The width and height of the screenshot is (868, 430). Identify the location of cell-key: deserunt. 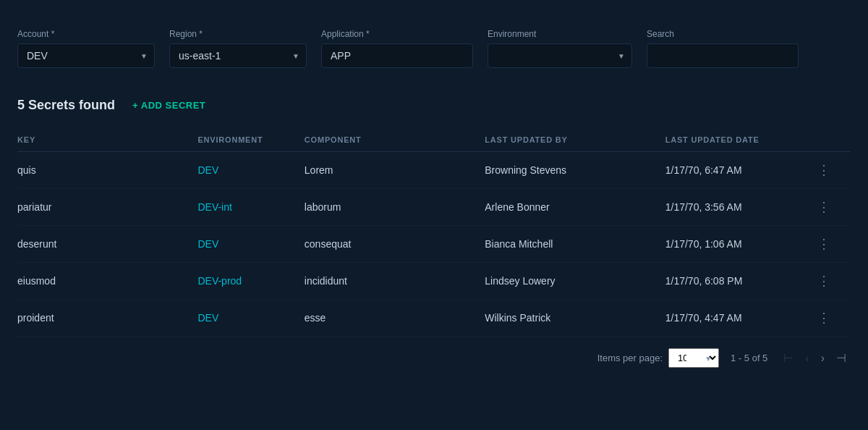
(107, 245).